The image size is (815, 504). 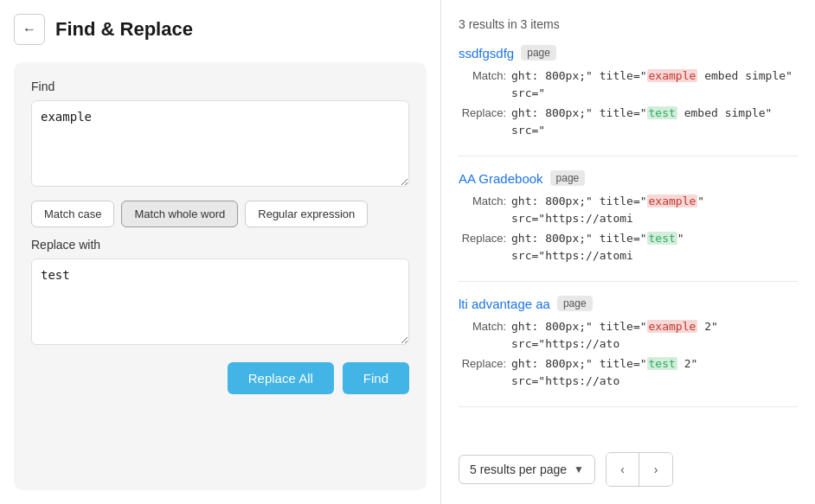 What do you see at coordinates (628, 469) in the screenshot?
I see `pagination-bar: 5 results per page ▼ ‹ ›` at bounding box center [628, 469].